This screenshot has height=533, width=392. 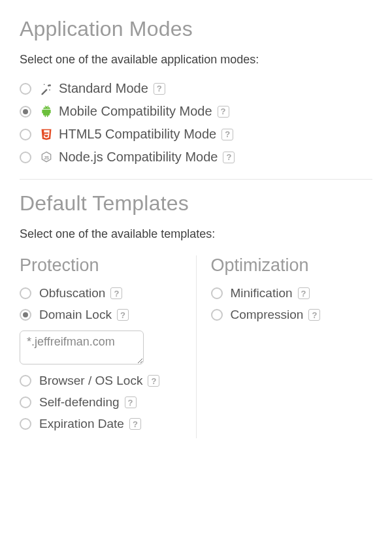 What do you see at coordinates (292, 315) in the screenshot?
I see `optimization-option-compression: Compression ?` at bounding box center [292, 315].